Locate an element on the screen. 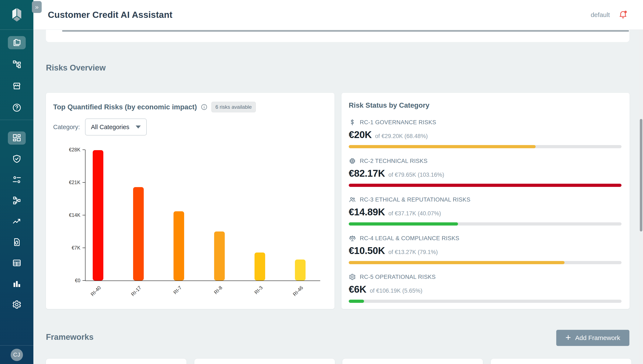 The width and height of the screenshot is (643, 364). sidebar-expand-button: » is located at coordinates (37, 7).